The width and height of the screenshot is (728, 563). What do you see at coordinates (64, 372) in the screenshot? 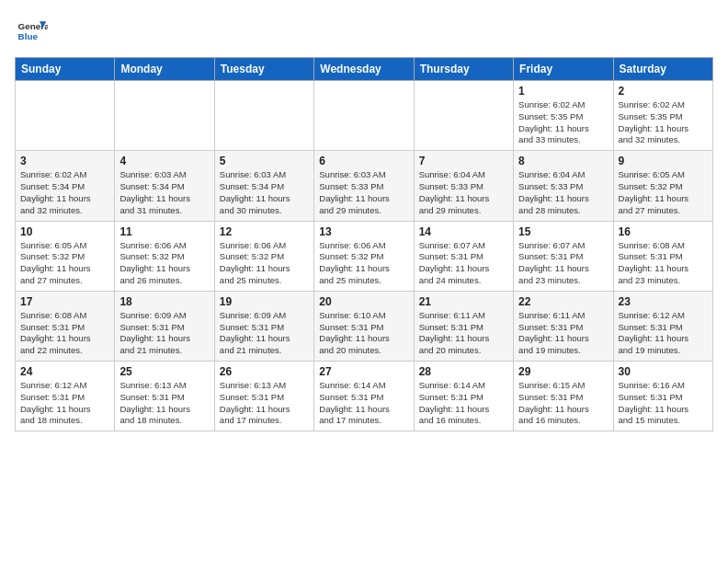
I see `day-number: 24` at bounding box center [64, 372].